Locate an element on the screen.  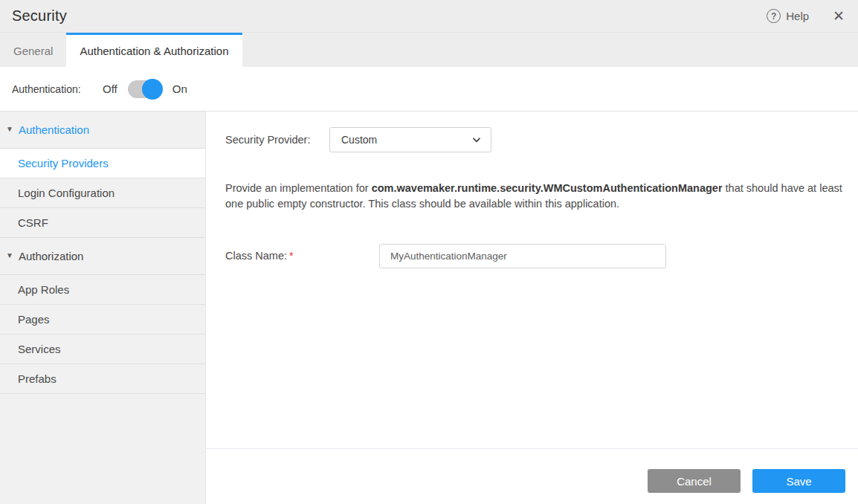
required-asterisk: * is located at coordinates (291, 256).